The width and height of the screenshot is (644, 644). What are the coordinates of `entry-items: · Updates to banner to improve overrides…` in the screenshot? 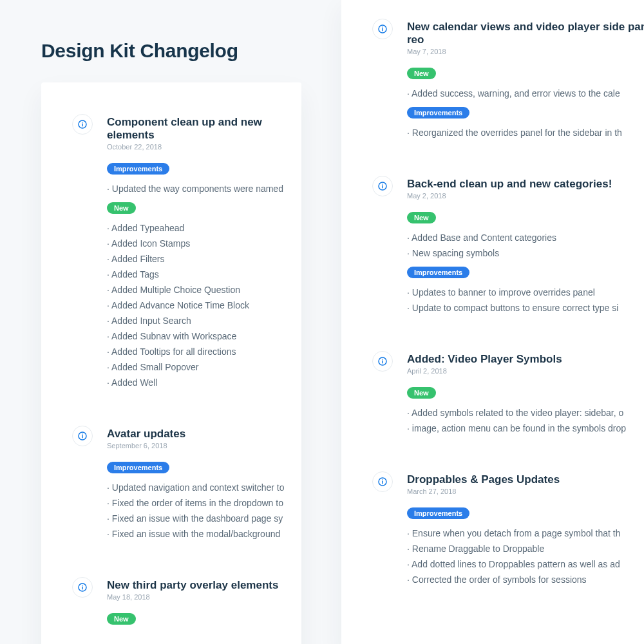 It's located at (513, 300).